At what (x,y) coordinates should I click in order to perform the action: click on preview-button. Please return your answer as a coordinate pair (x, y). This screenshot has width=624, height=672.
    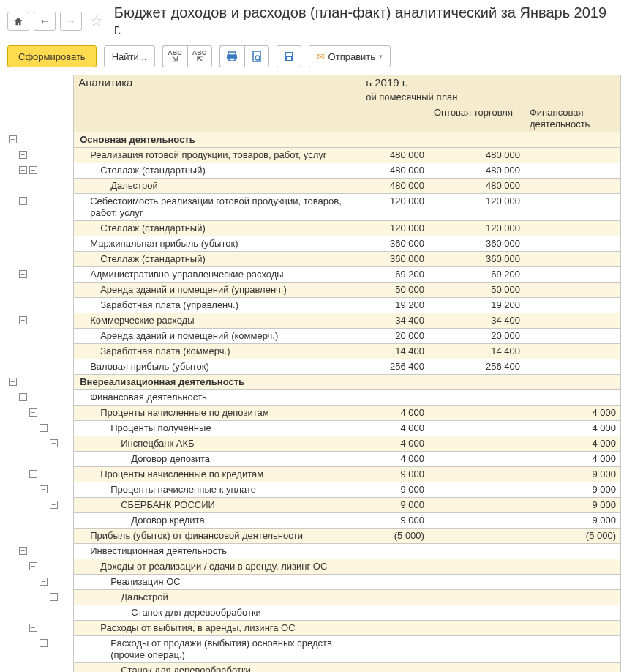
    Looking at the image, I should click on (257, 56).